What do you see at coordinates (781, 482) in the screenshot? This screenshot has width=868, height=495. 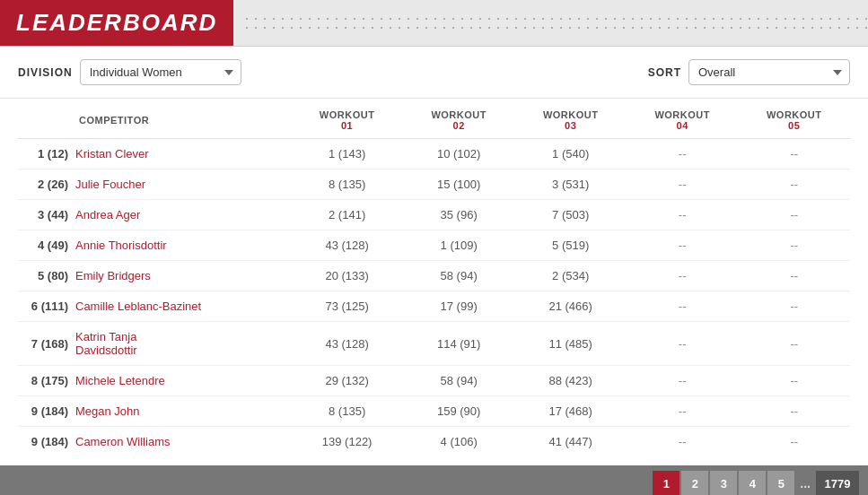 I see `page-btn-5: 5` at bounding box center [781, 482].